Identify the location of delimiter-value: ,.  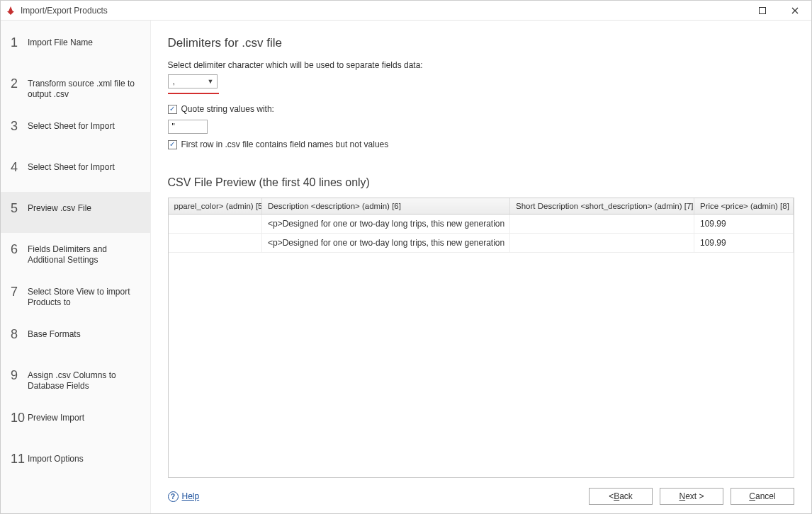
(174, 81).